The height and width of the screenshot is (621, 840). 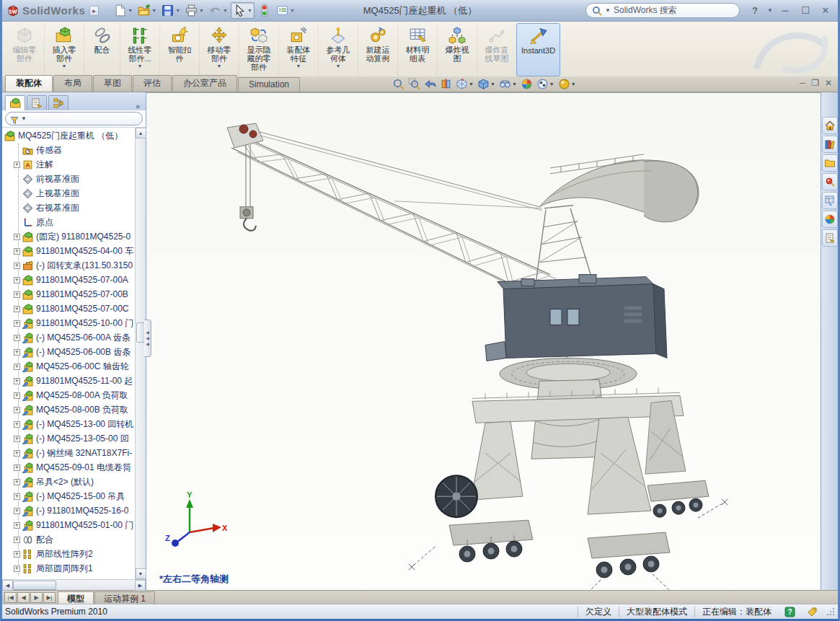 I want to click on resize-grip, so click(x=831, y=612).